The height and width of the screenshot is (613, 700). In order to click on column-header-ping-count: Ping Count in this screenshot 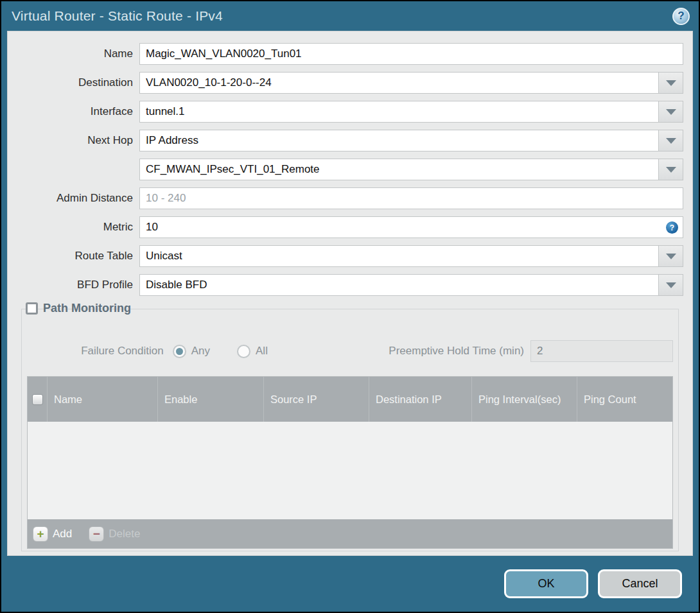, I will do `click(624, 399)`.